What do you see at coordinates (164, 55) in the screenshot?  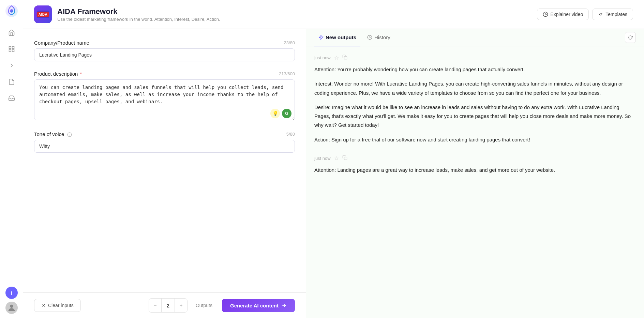 I see `company-input` at bounding box center [164, 55].